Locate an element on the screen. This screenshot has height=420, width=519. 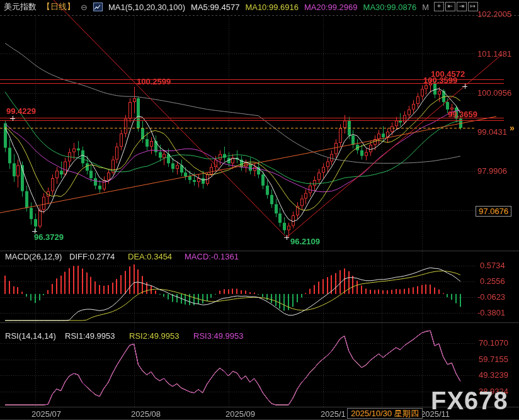
crosshair-tool-icon: + is located at coordinates (439, 6).